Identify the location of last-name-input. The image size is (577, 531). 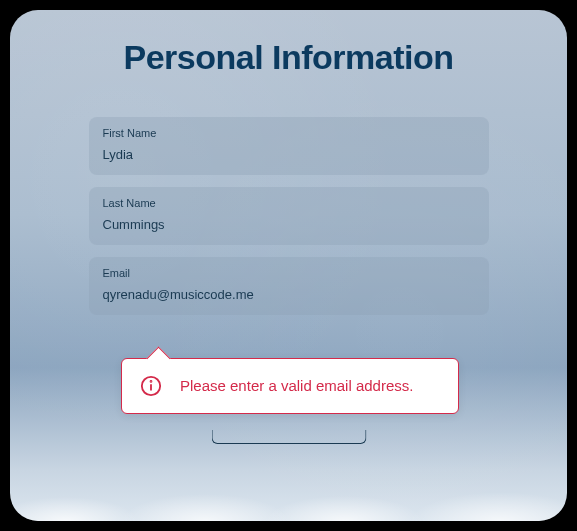
(289, 224).